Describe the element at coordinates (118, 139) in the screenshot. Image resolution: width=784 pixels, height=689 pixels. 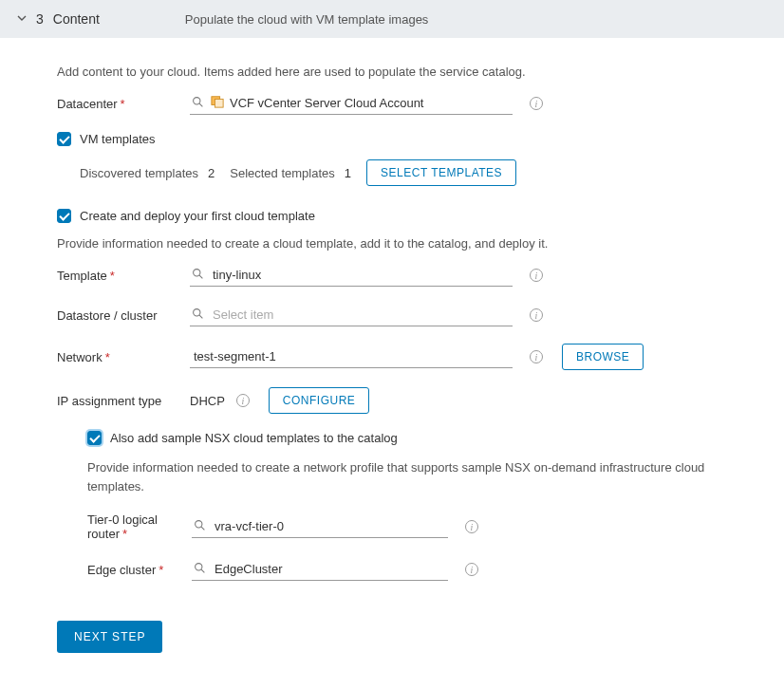
I see `vm-templates-label: VM templates` at that location.